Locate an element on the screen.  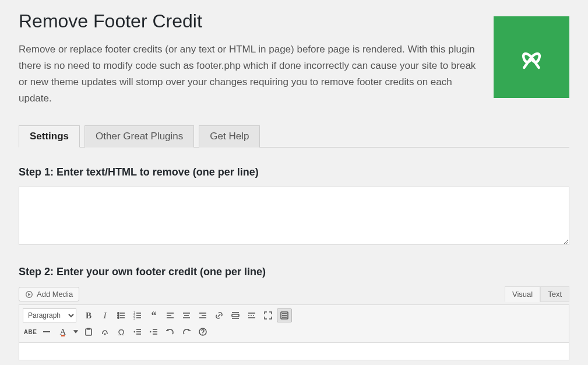
toolbar-toggle-icon is located at coordinates (284, 315).